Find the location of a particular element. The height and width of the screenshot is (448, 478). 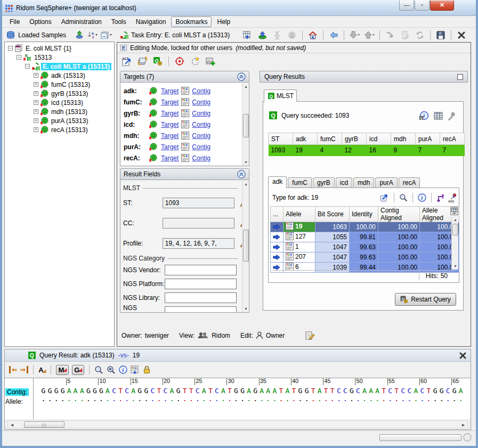

highlight-mismatch-button: M◢ is located at coordinates (62, 370).